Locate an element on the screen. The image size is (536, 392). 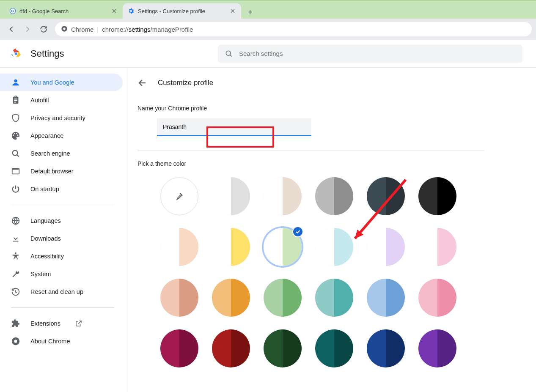
sidebar-item-label: Downloads is located at coordinates (46, 238).